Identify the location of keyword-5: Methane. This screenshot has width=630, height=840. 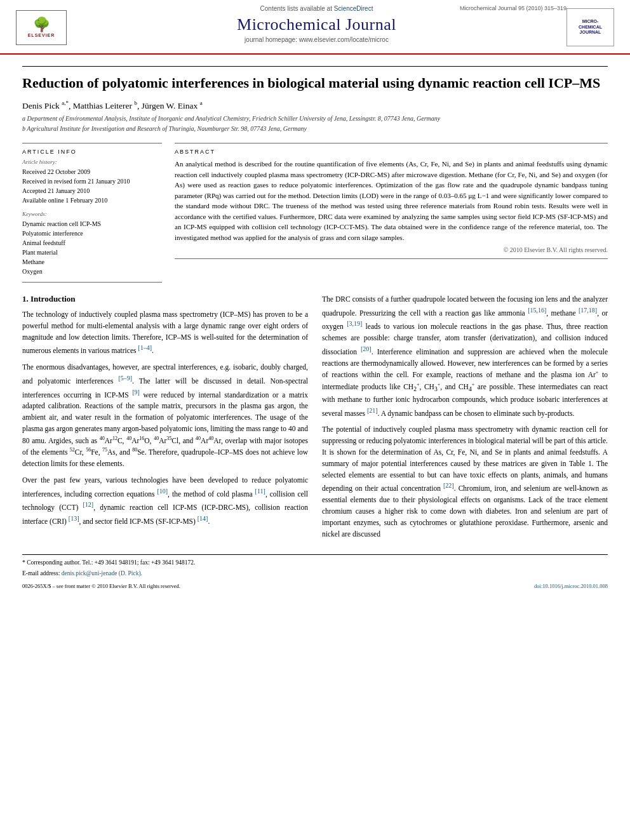
(92, 262).